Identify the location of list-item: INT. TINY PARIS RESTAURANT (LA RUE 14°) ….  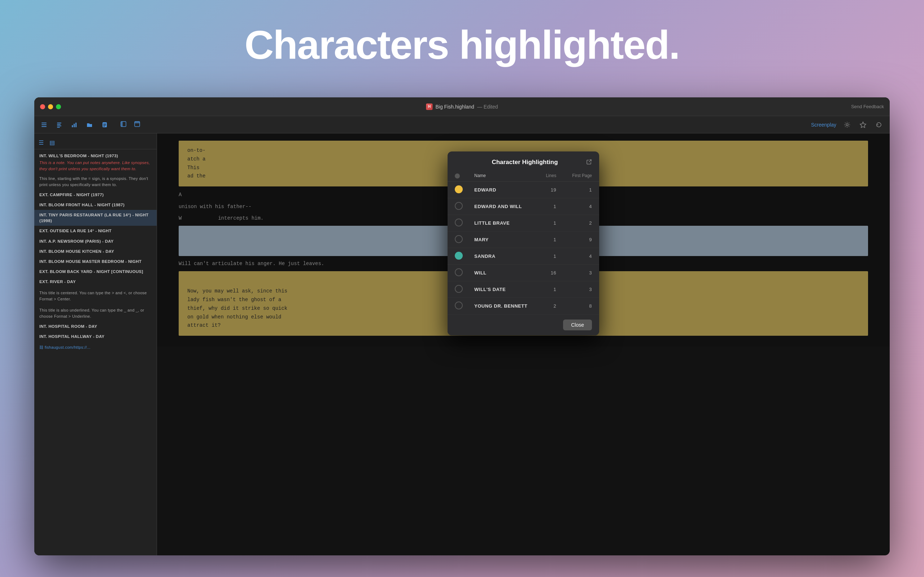
(95, 218).